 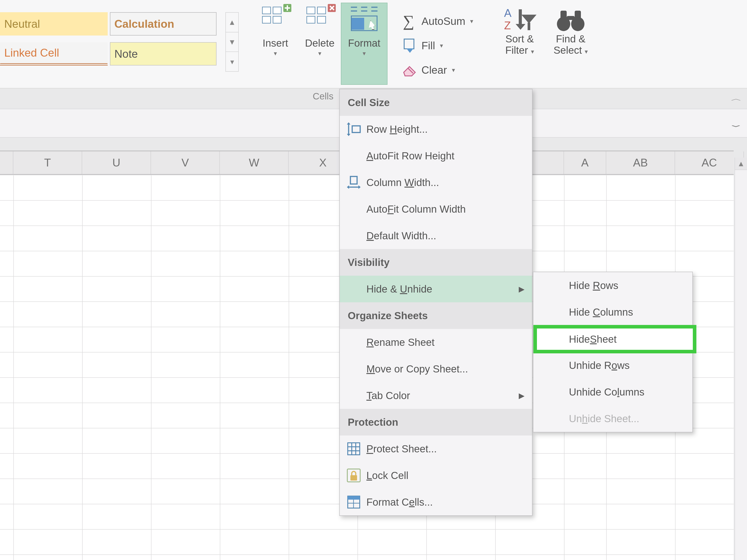 I want to click on style-gallery-expand: ▾, so click(x=232, y=61).